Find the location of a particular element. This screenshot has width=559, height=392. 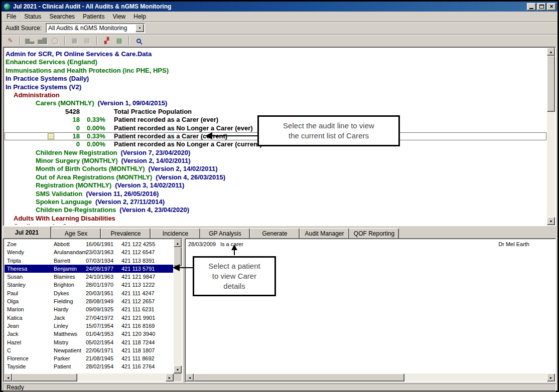

audit-category-row: Immunisations and Health Protection (inc… is located at coordinates (275, 71).